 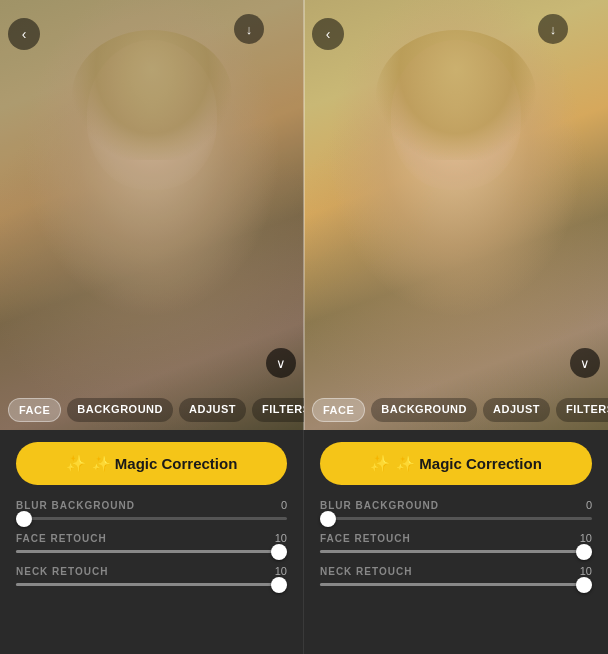 What do you see at coordinates (456, 180) in the screenshot?
I see `right-face-overlay` at bounding box center [456, 180].